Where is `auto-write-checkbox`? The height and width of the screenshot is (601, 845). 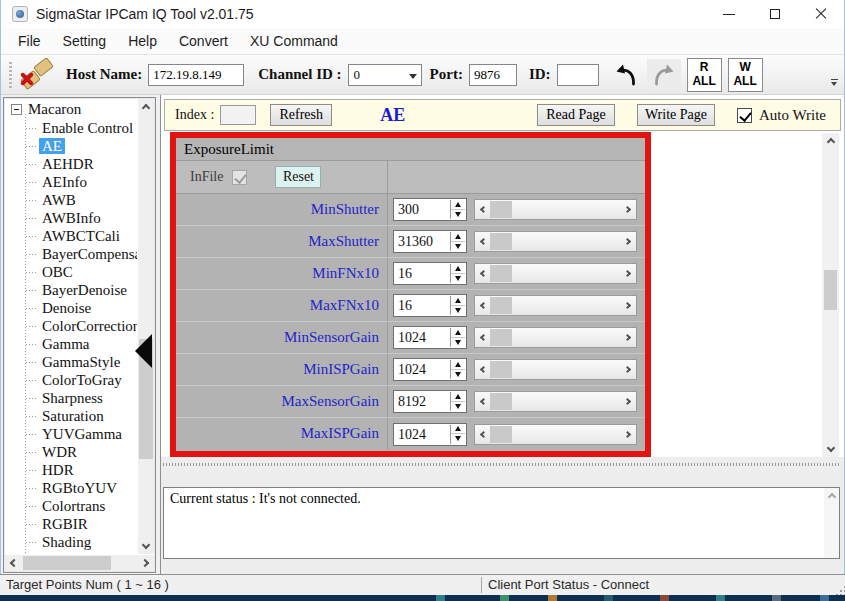 auto-write-checkbox is located at coordinates (744, 116).